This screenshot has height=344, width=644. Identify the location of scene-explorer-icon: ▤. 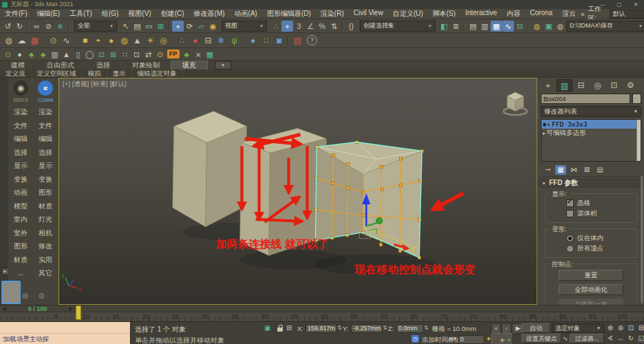
(473, 26).